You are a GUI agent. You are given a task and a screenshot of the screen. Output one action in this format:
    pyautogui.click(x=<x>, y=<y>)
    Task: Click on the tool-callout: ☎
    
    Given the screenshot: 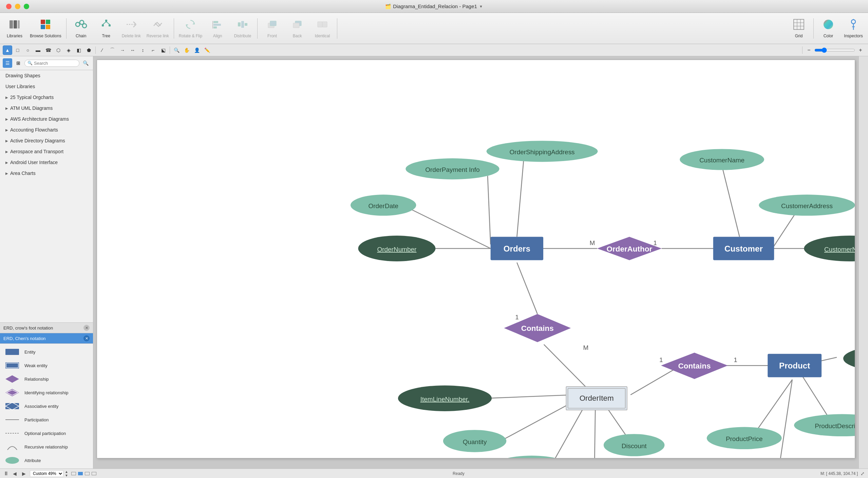 What is the action you would take?
    pyautogui.click(x=48, y=50)
    